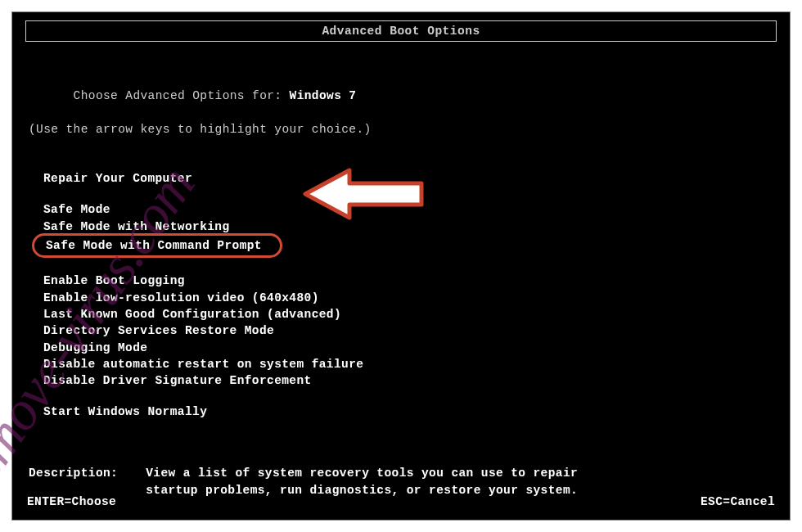 The height and width of the screenshot is (532, 802). What do you see at coordinates (401, 331) in the screenshot?
I see `menu-item-directory-services-restore-mode: Directory Services Restore Mode` at bounding box center [401, 331].